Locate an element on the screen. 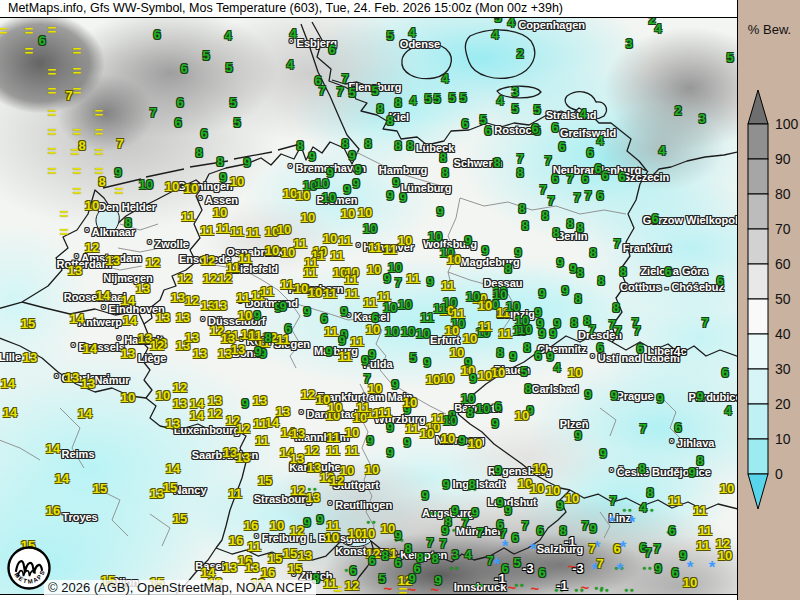  legend-title: % Bew. is located at coordinates (769, 30).